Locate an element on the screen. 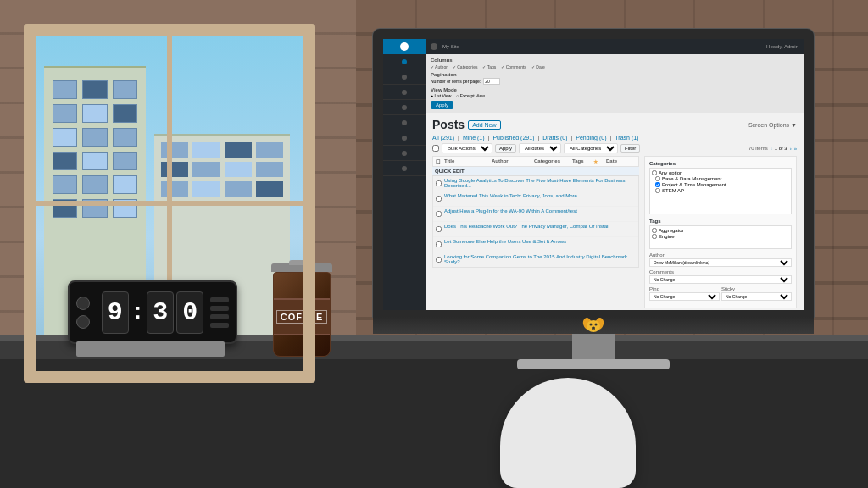 Image resolution: width=868 pixels, height=488 pixels. col-date: Date is located at coordinates (620, 161).